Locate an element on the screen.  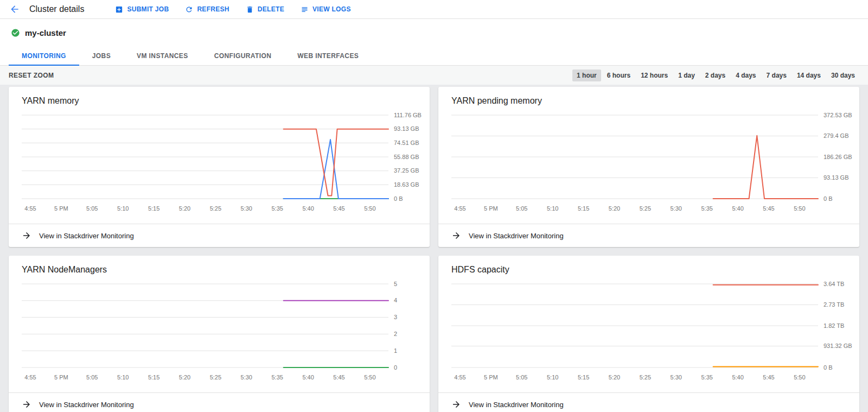
tab-configuration: CONFIGURATION is located at coordinates (243, 55).